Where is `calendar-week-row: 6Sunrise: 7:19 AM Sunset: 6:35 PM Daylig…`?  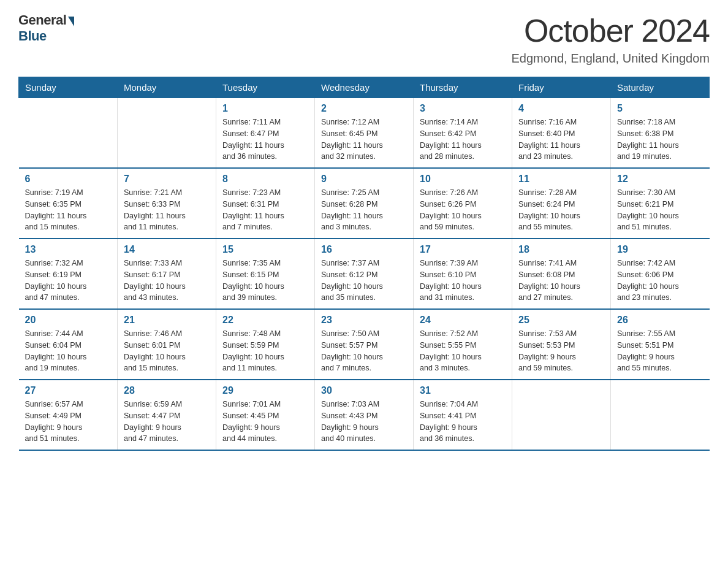
calendar-week-row: 6Sunrise: 7:19 AM Sunset: 6:35 PM Daylig… is located at coordinates (364, 204).